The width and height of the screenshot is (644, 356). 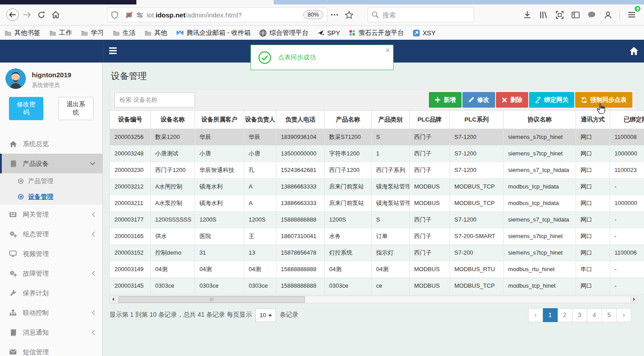 I want to click on scroll-right-button, so click(x=634, y=299).